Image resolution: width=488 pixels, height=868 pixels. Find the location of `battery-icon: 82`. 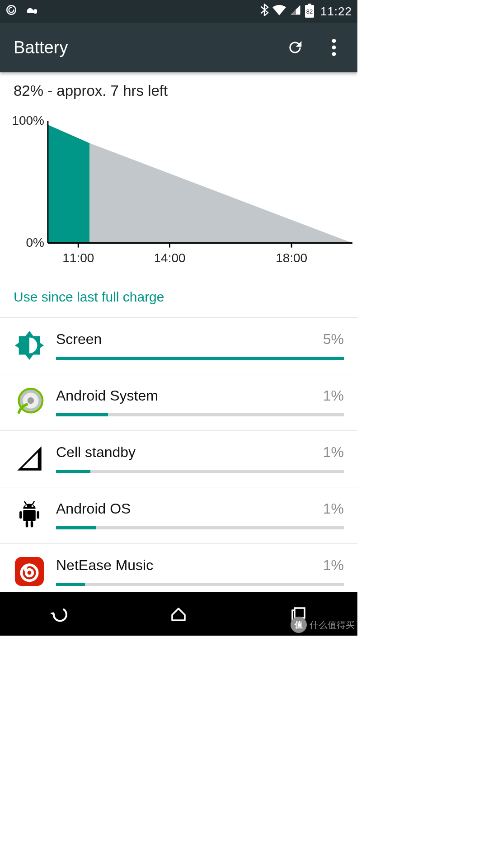

battery-icon: 82 is located at coordinates (310, 11).